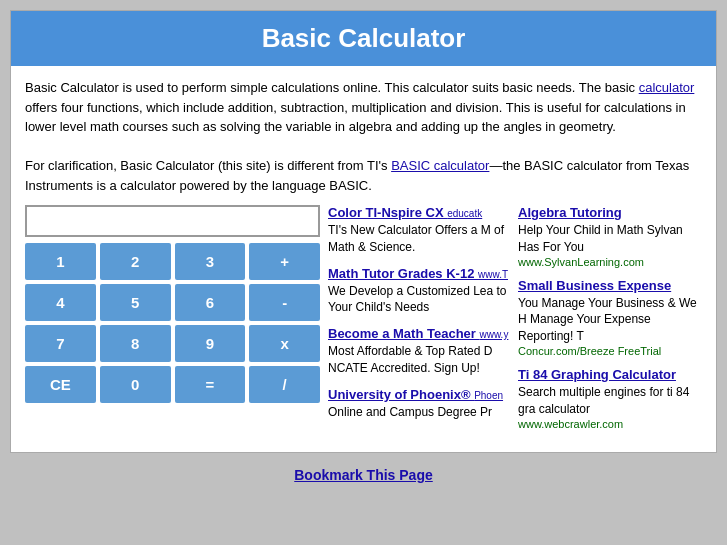 The width and height of the screenshot is (727, 545). I want to click on ad-desc-4: Online and Campus Degree Pr, so click(410, 412).